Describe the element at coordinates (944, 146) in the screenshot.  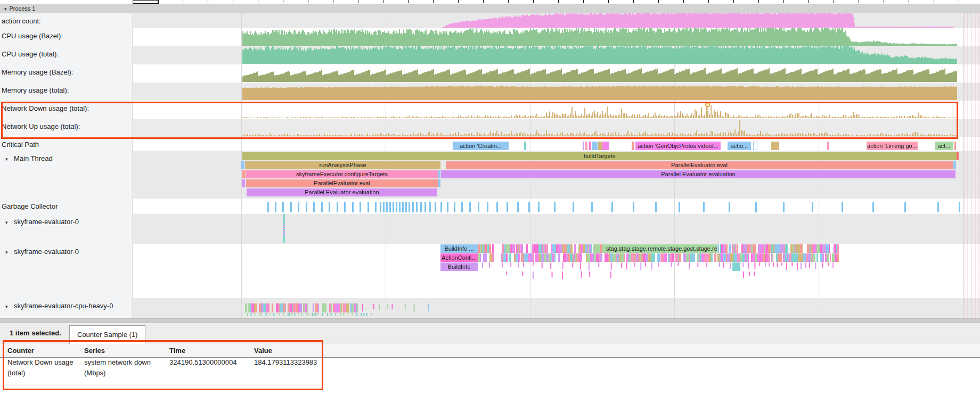
I see `critical-path-slice: act...` at that location.